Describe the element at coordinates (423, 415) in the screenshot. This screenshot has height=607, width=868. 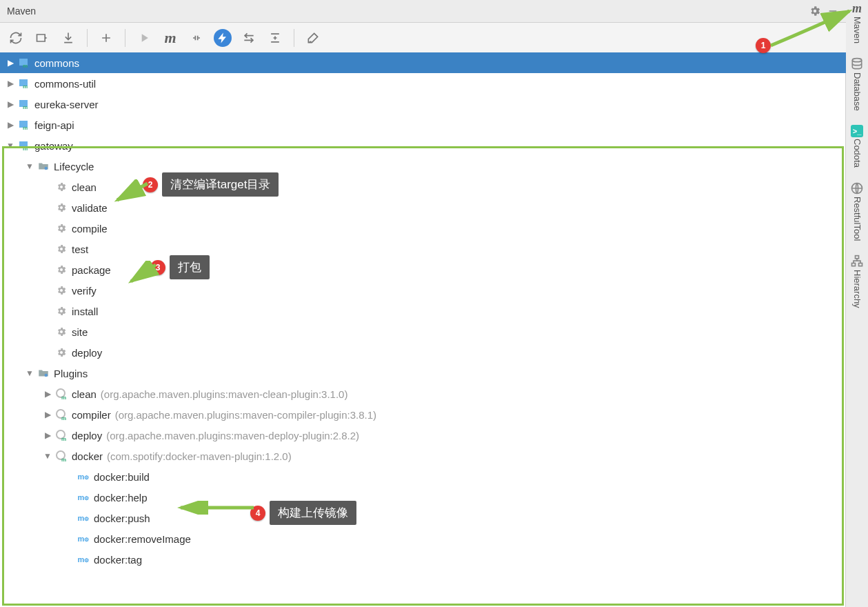
I see `plugin-compiler: ▶mcompiler(org.apache.maven.plugins:mave…` at that location.